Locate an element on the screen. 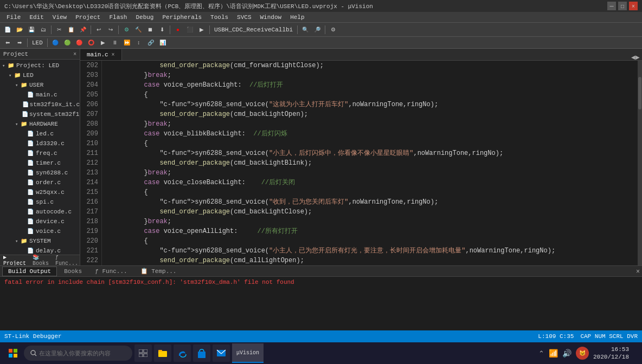 This screenshot has height=364, width=642. explorer-btn is located at coordinates (163, 353).